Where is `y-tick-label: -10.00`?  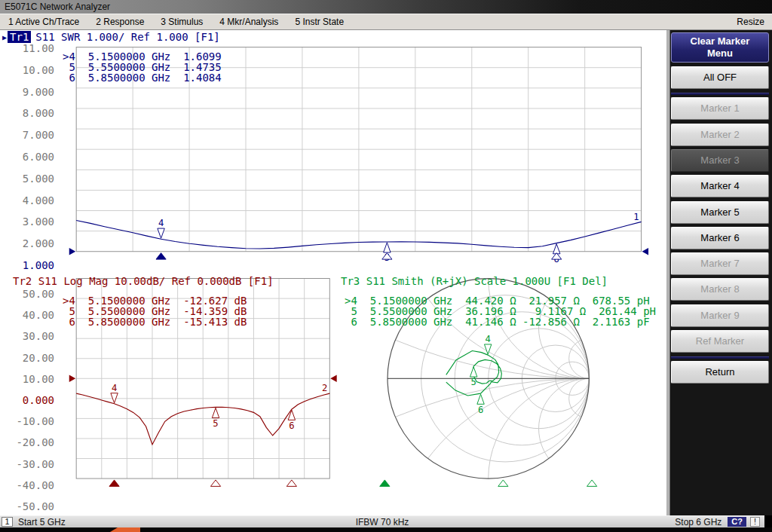 y-tick-label: -10.00 is located at coordinates (27, 421).